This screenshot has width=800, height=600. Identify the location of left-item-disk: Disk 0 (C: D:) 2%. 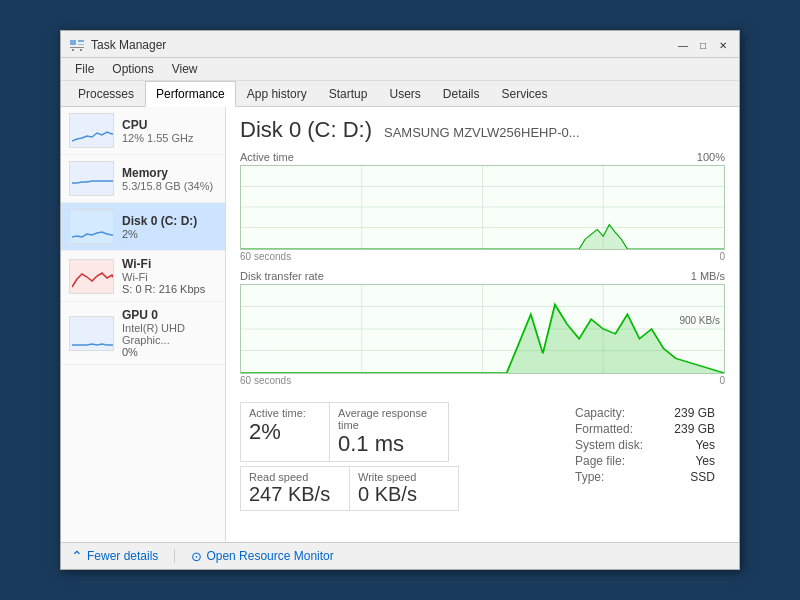
(143, 227).